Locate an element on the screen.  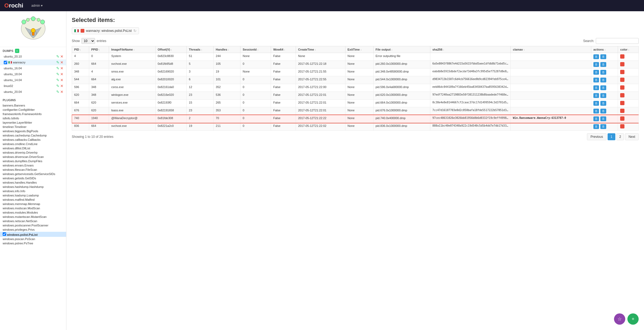
plugin-item-windows-filescan-FileScan: windows.filescan.FileScan is located at coordinates (33, 170).